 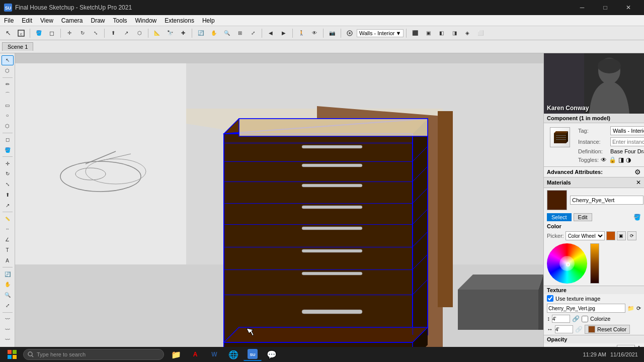 I want to click on scale-y-input, so click(x=564, y=329).